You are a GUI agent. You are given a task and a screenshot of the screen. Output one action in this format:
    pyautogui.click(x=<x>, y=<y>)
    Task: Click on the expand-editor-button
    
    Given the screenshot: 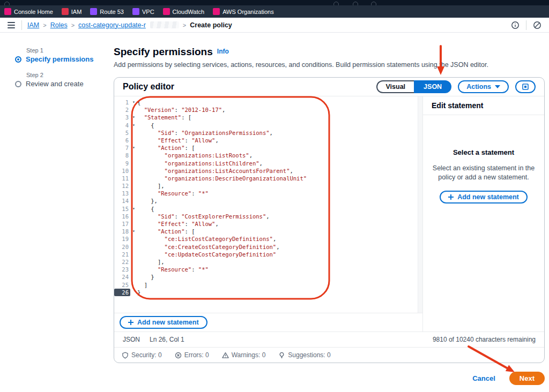 What is the action you would take?
    pyautogui.click(x=525, y=87)
    